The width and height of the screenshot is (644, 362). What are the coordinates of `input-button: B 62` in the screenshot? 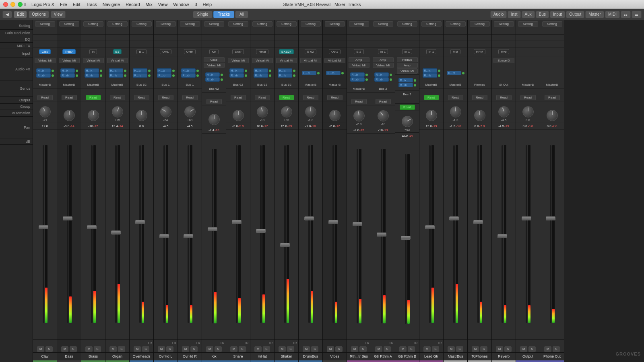 It's located at (310, 51).